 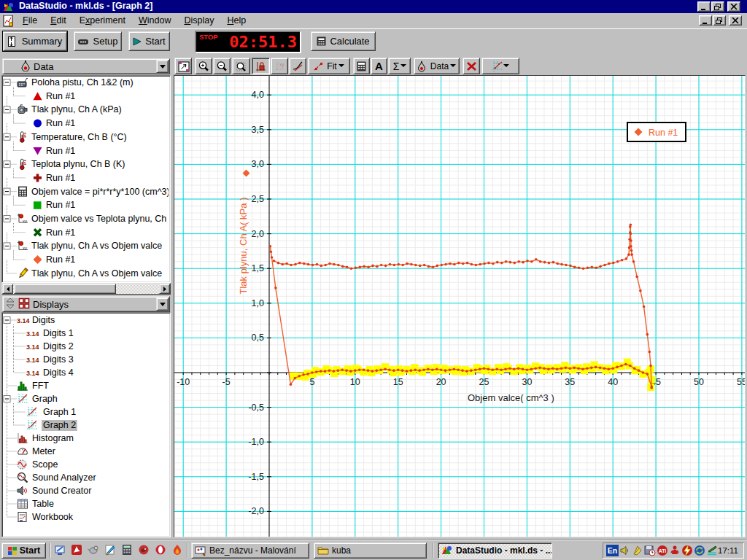 What do you see at coordinates (734, 7) in the screenshot?
I see `close-button` at bounding box center [734, 7].